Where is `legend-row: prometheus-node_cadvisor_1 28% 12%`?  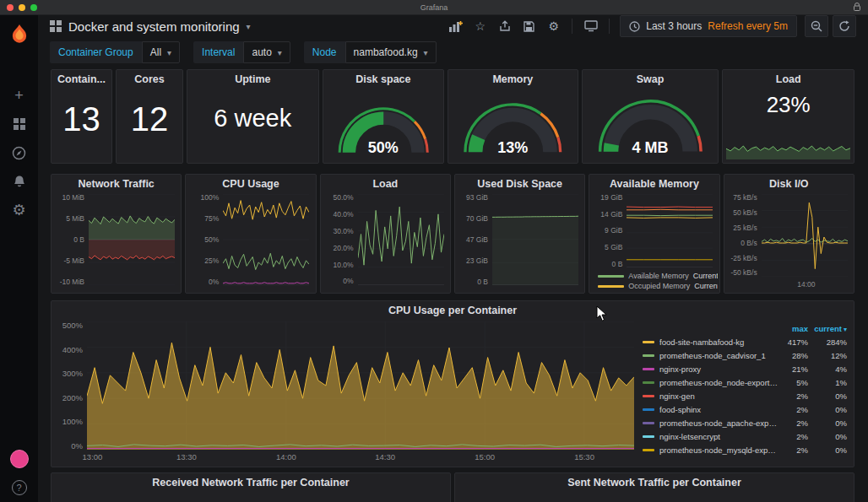
legend-row: prometheus-node_cadvisor_1 28% 12% is located at coordinates (745, 355).